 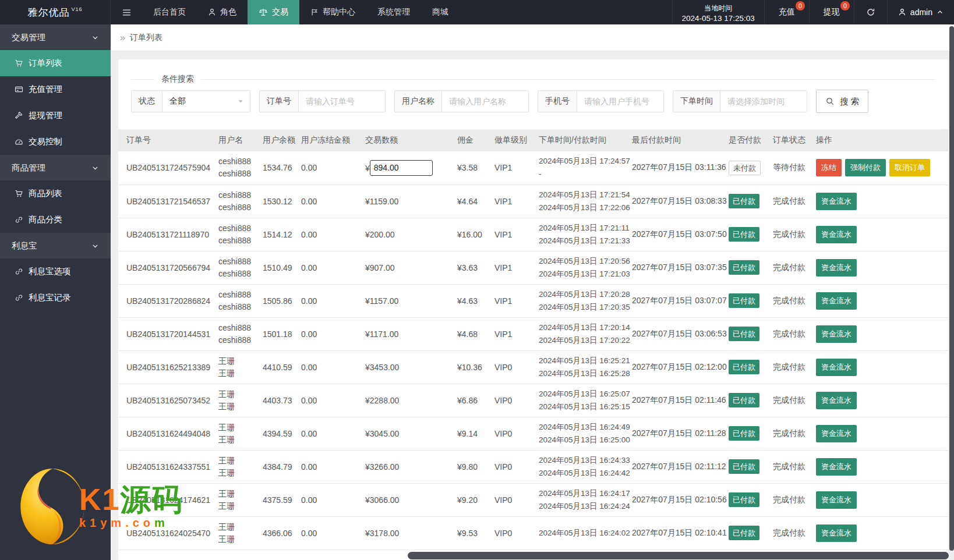 What do you see at coordinates (126, 12) in the screenshot?
I see `menu-toggle-button` at bounding box center [126, 12].